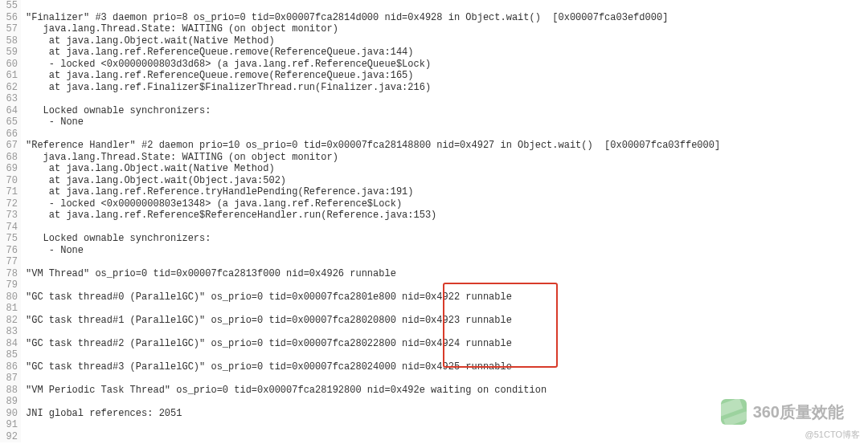 Image resolution: width=868 pixels, height=444 pixels. I want to click on line-number: 83, so click(9, 332).